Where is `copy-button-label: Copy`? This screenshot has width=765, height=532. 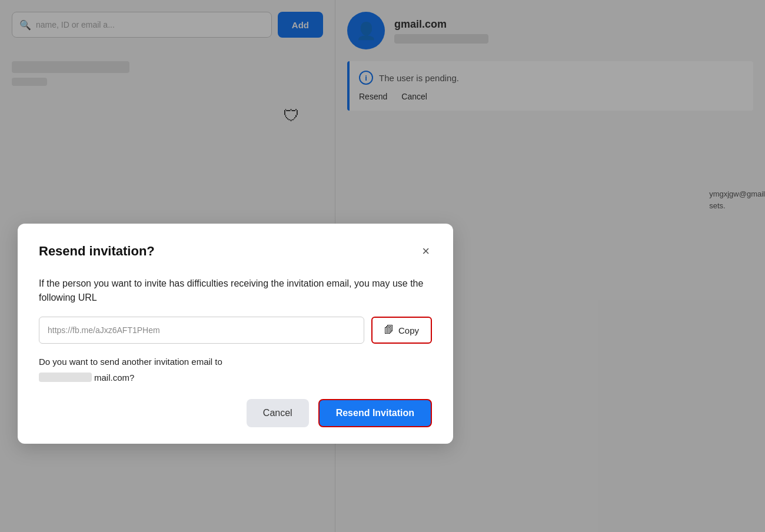
copy-button-label: Copy is located at coordinates (408, 331).